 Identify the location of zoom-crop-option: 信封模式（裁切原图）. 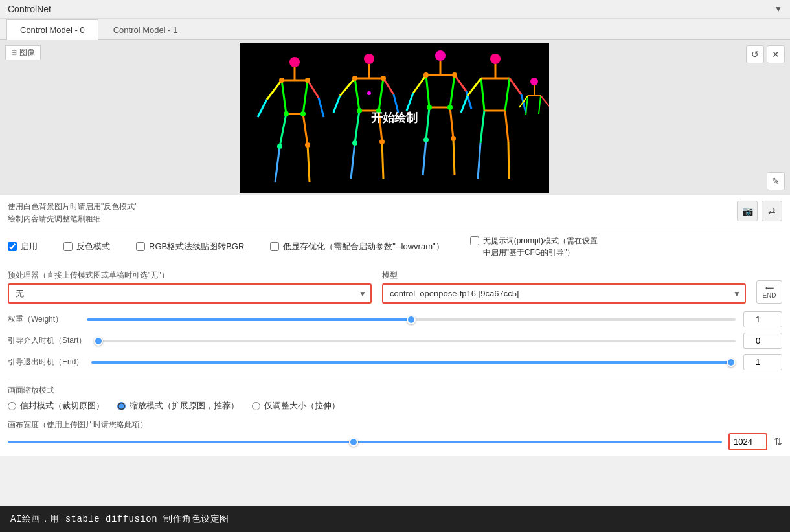
(56, 406).